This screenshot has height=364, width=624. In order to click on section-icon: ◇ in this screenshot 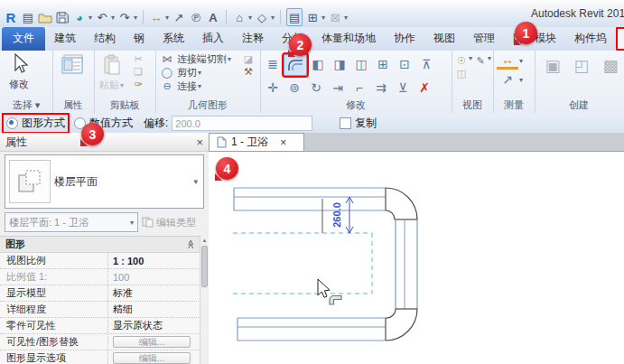, I will do `click(262, 17)`.